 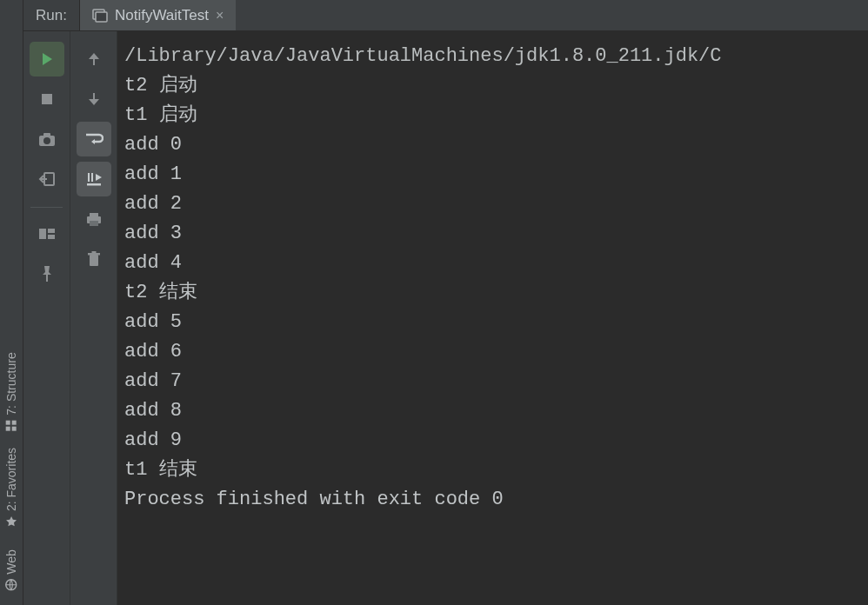 I want to click on console-line: t2 启动, so click(x=492, y=86).